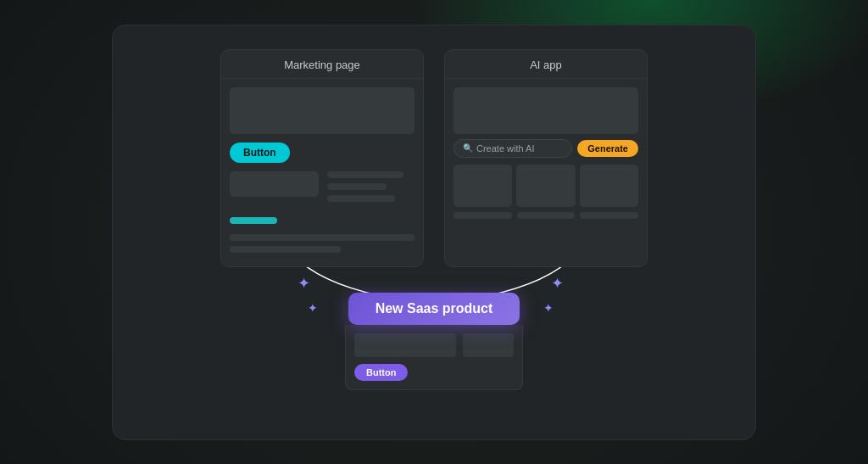  What do you see at coordinates (322, 189) in the screenshot?
I see `mock-content-row` at bounding box center [322, 189].